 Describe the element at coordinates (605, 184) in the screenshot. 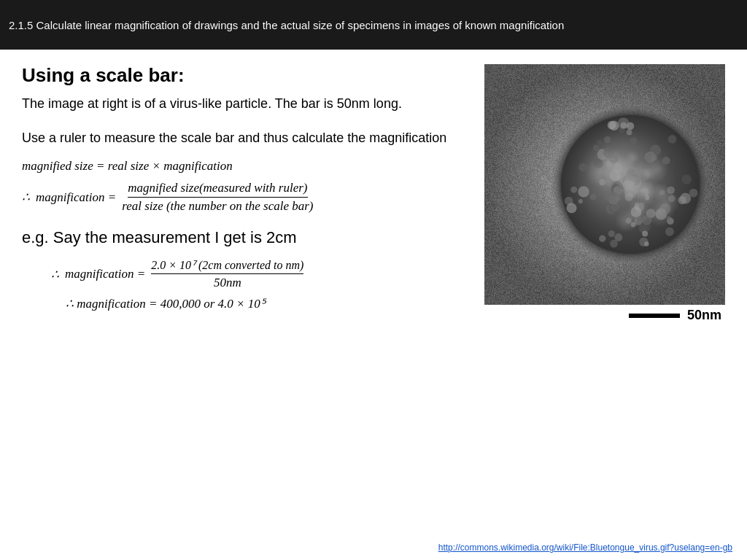

I see `virus-canvas` at that location.